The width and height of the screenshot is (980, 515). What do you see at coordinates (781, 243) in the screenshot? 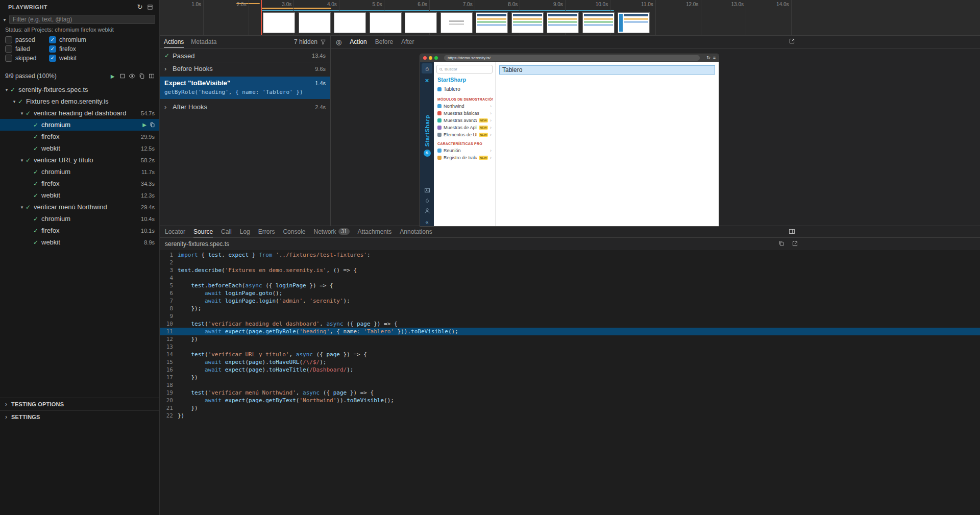
I see `copy-icon` at bounding box center [781, 243].